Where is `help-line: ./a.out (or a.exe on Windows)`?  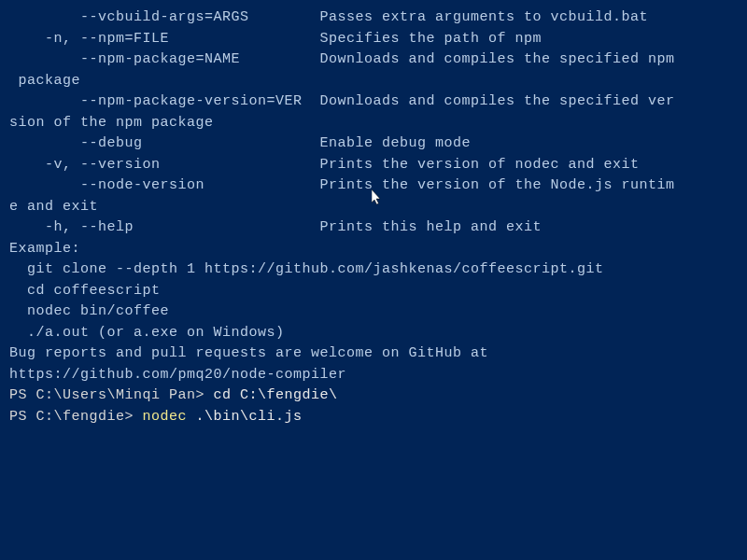
help-line: ./a.out (or a.exe on Windows) is located at coordinates (374, 334).